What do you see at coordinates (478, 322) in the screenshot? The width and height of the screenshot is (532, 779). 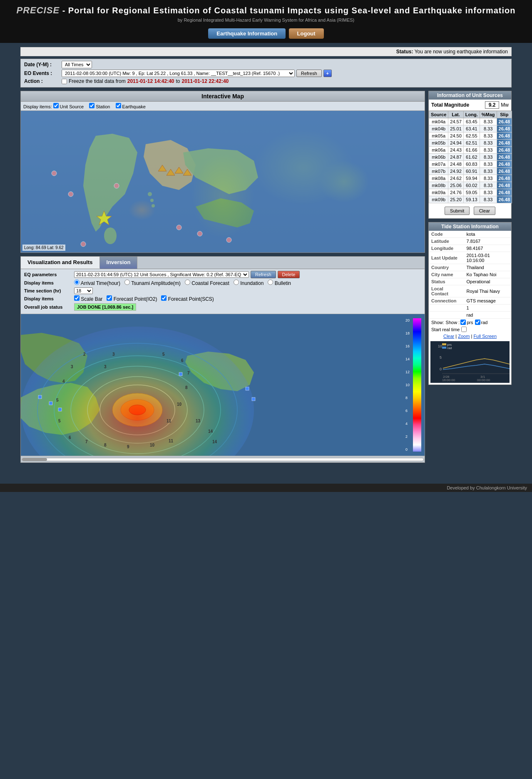 I see `rad-checkbox` at bounding box center [478, 322].